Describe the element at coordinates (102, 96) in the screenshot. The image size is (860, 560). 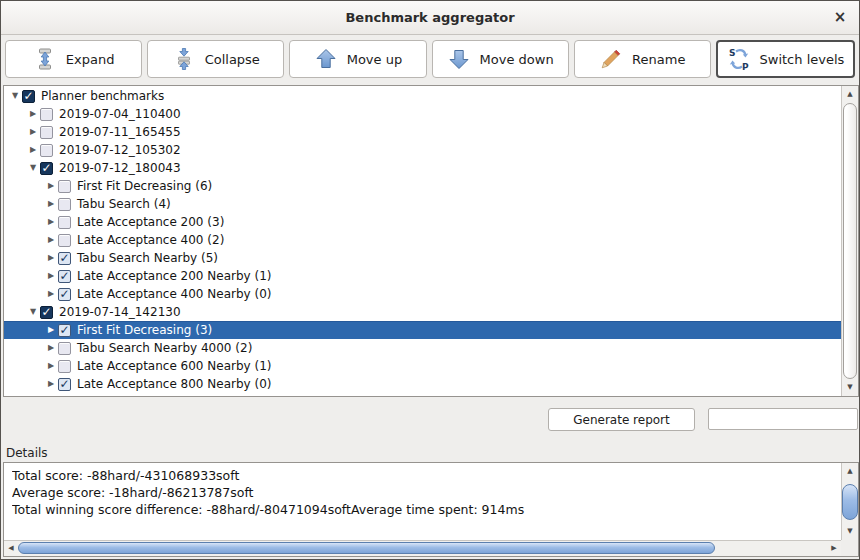
I see `tree-item-label: Planner benchmarks` at that location.